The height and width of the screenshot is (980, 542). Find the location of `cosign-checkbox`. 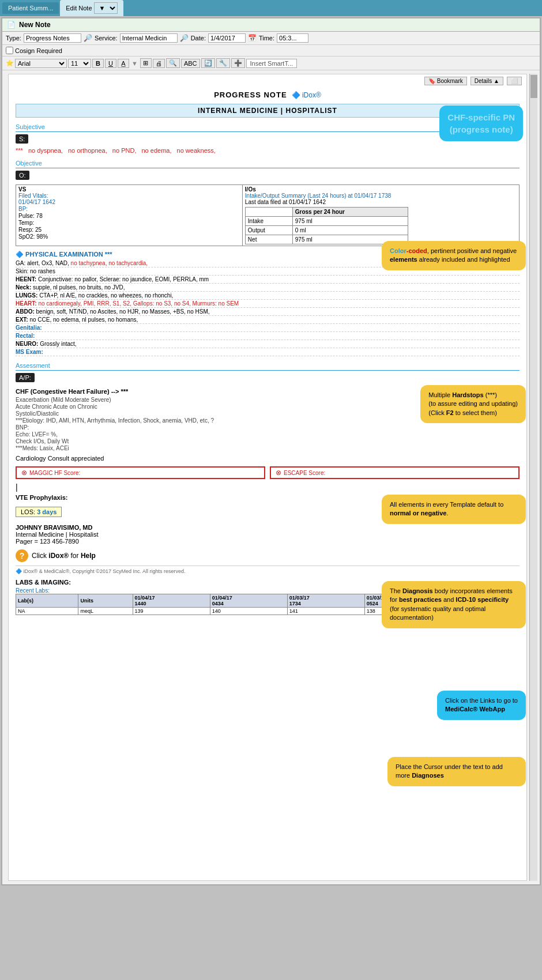

cosign-checkbox is located at coordinates (9, 51).